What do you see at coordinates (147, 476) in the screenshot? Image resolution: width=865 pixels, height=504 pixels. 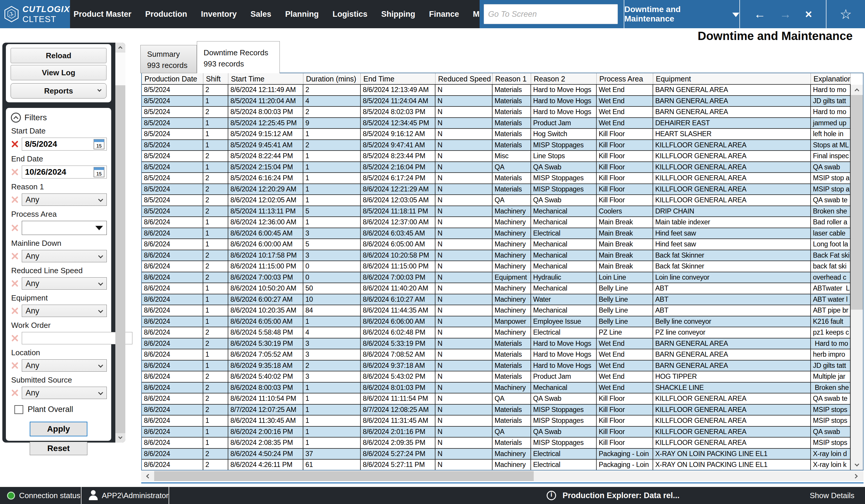 I see `scroll-left-arrow-icon` at bounding box center [147, 476].